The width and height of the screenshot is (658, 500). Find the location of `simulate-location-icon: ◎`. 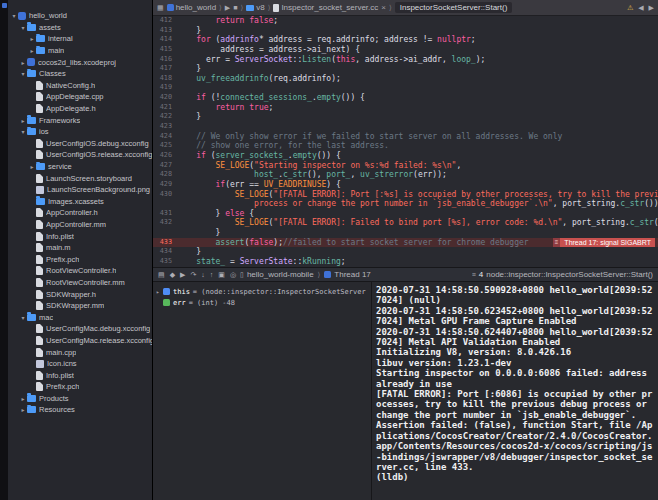

simulate-location-icon: ◎ is located at coordinates (233, 275).